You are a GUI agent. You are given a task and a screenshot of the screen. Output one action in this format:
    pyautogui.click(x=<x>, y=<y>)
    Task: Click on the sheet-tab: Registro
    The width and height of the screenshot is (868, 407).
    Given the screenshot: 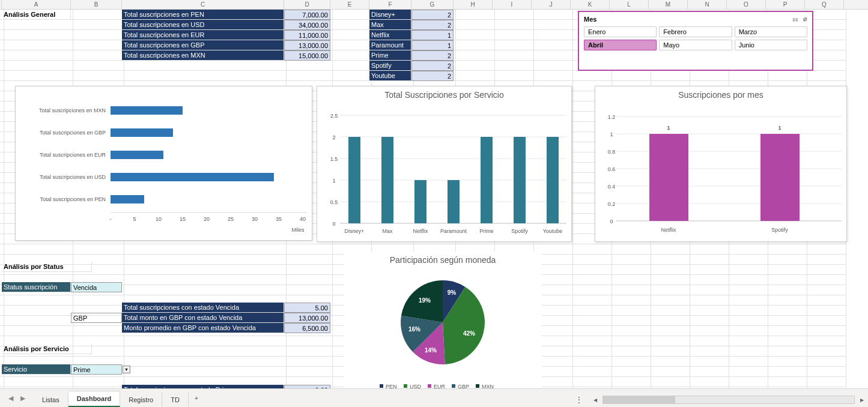 What is the action you would take?
    pyautogui.click(x=141, y=400)
    